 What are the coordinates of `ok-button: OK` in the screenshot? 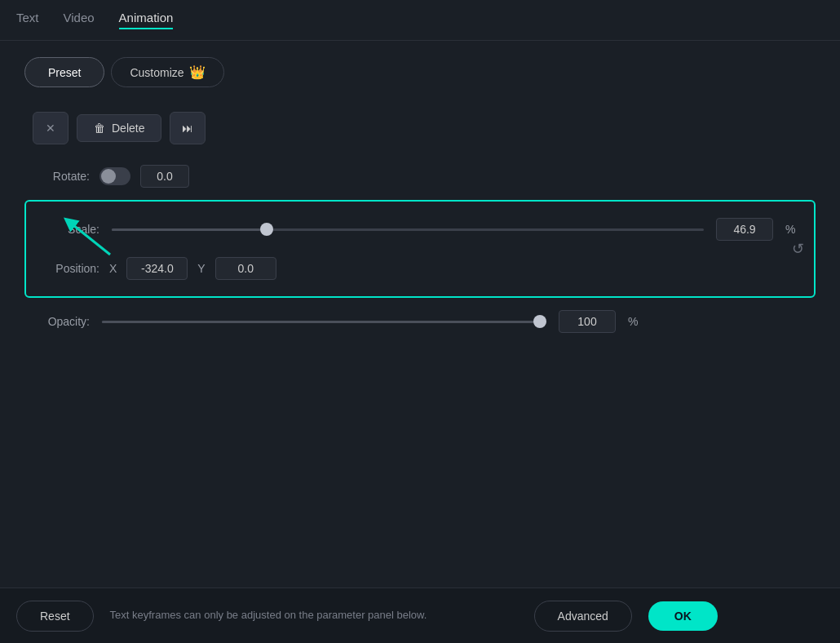 It's located at (683, 616).